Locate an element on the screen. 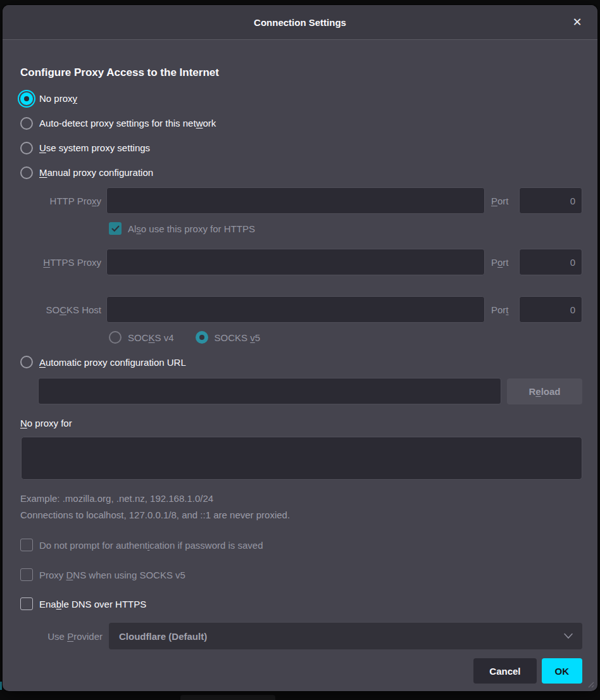  radio-use-system is located at coordinates (27, 148).